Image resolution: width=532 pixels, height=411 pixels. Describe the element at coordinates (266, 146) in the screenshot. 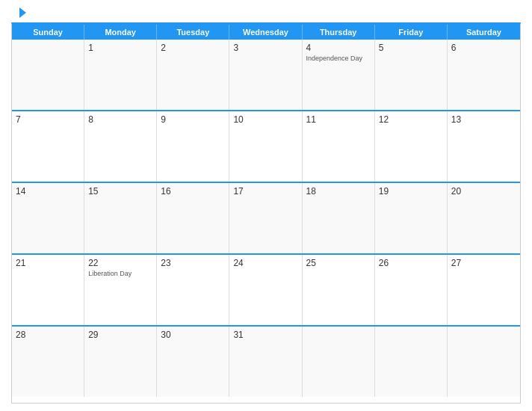

I see `day-cell: 10` at that location.